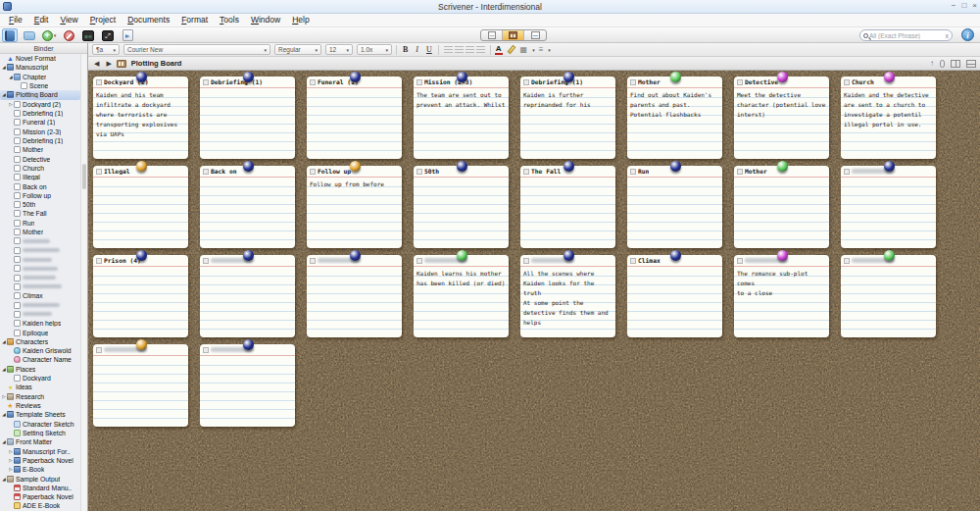 The width and height of the screenshot is (980, 511). What do you see at coordinates (40, 434) in the screenshot?
I see `binder-item-setting-sketch: Setting Sketch` at bounding box center [40, 434].